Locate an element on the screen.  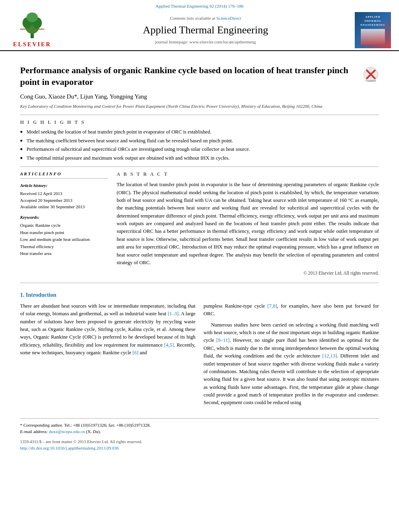
contents-line: Contents lists available at ScienceDirec… is located at coordinates (206, 18).